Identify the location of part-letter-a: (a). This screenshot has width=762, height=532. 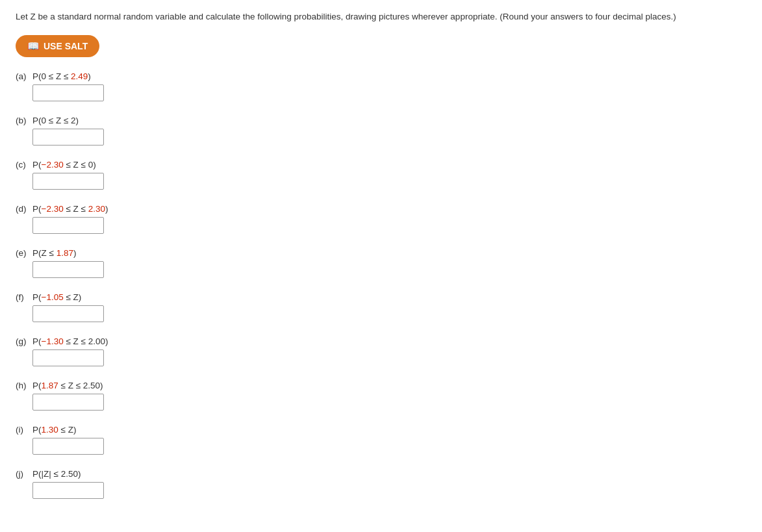
(22, 77).